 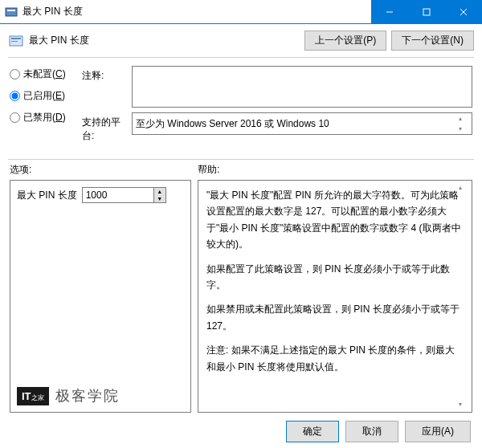 I want to click on help-paragraph: 注意: 如果不满足上述指定的最大 PIN 长度的条件，则最大和最小 PIN 长度…, so click(x=335, y=358).